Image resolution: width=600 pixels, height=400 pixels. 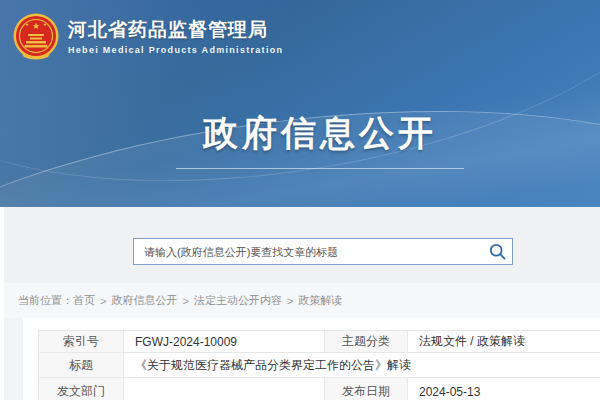 I want to click on breadcrumb-prefix: 当前位置：, so click(x=46, y=300).